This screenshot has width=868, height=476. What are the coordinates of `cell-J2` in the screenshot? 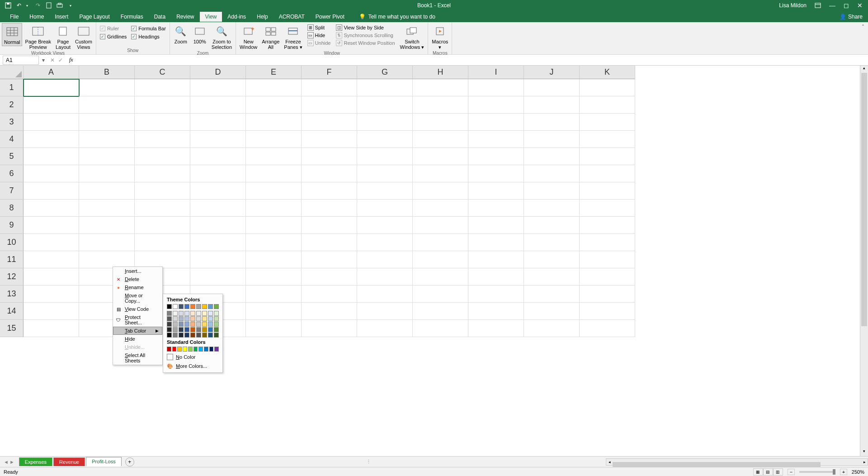 It's located at (552, 105).